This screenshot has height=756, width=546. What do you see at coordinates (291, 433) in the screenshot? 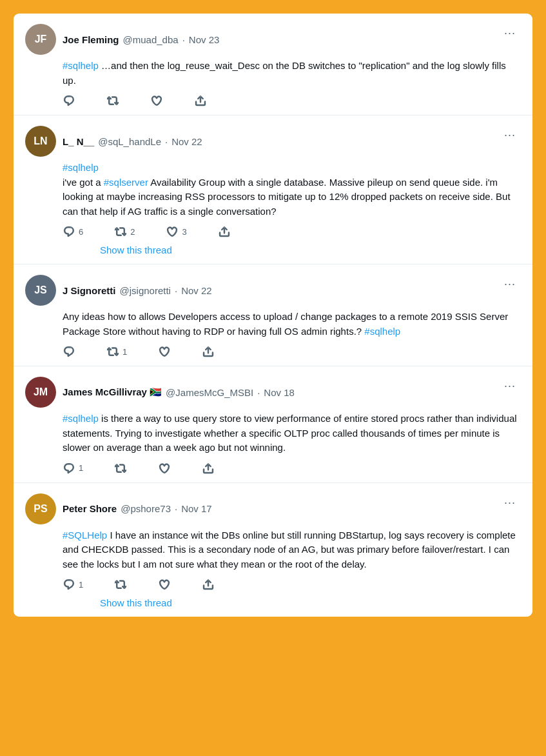
I see `tweet-text: #sqlhelp is there a way to use query sto…` at bounding box center [291, 433].